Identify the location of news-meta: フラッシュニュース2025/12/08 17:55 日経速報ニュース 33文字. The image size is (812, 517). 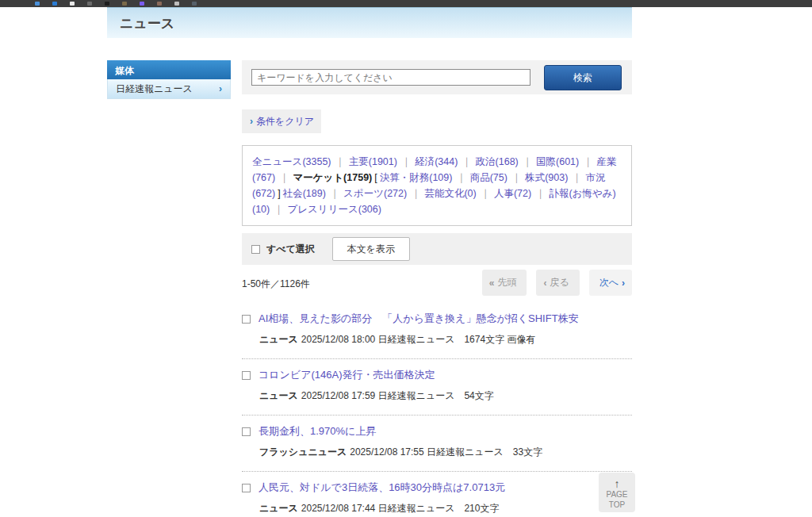
(446, 452).